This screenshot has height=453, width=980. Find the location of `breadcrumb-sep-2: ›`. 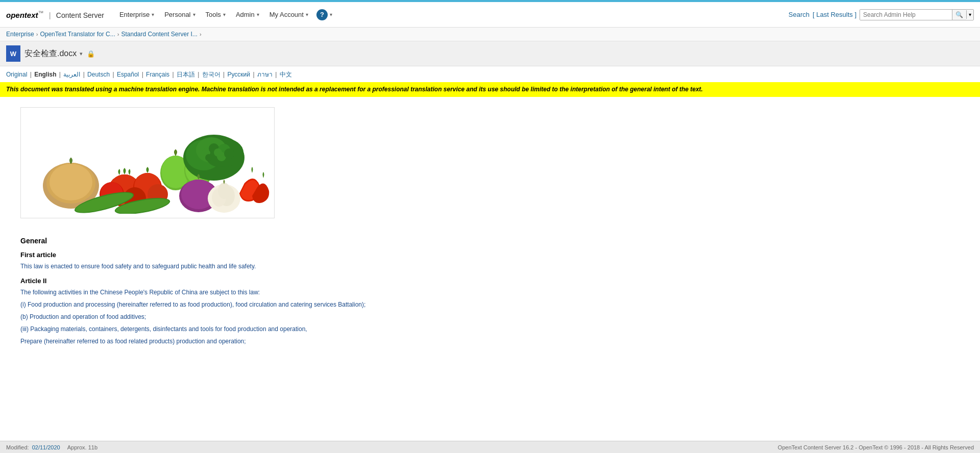

breadcrumb-sep-2: › is located at coordinates (118, 34).